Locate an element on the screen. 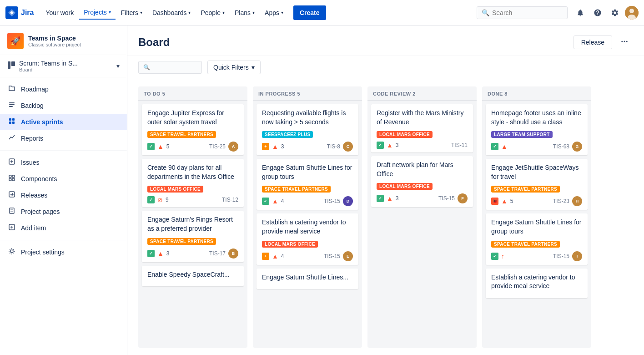 The width and height of the screenshot is (644, 355). people-nav: People ▾ is located at coordinates (213, 13).